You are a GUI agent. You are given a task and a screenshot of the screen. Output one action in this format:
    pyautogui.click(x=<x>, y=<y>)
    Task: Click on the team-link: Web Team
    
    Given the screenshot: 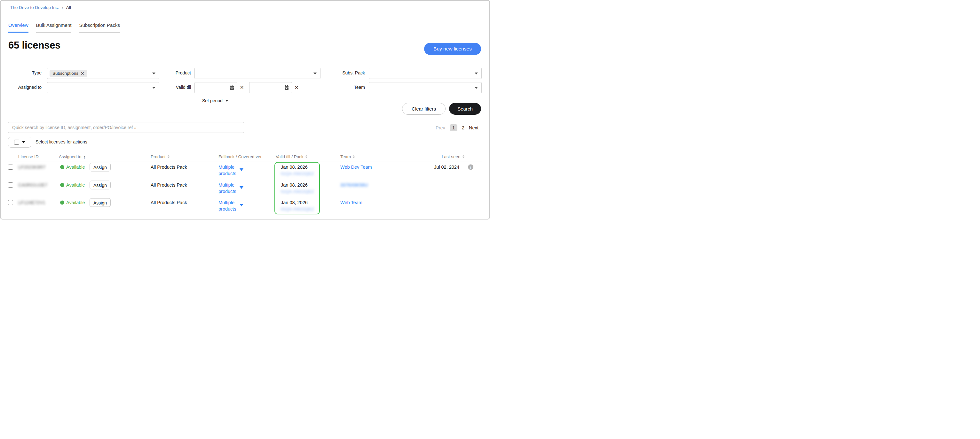 What is the action you would take?
    pyautogui.click(x=352, y=203)
    